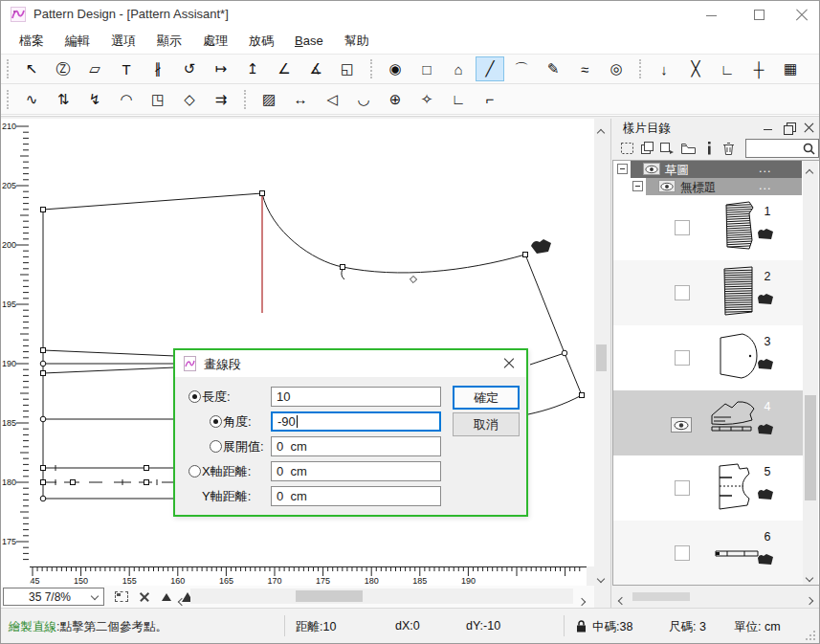 This screenshot has width=820, height=644. Describe the element at coordinates (427, 69) in the screenshot. I see `rectangle-tool: □` at that location.